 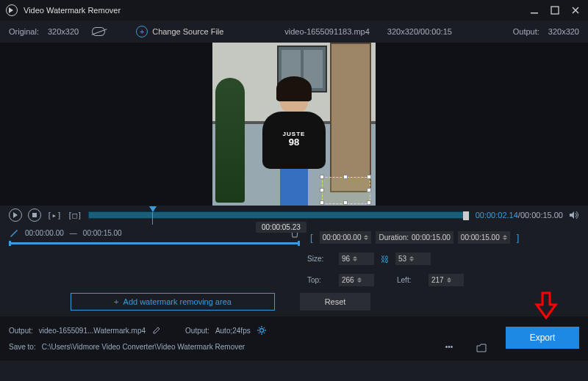 What do you see at coordinates (413, 258) in the screenshot?
I see `height-input: 53` at bounding box center [413, 258].